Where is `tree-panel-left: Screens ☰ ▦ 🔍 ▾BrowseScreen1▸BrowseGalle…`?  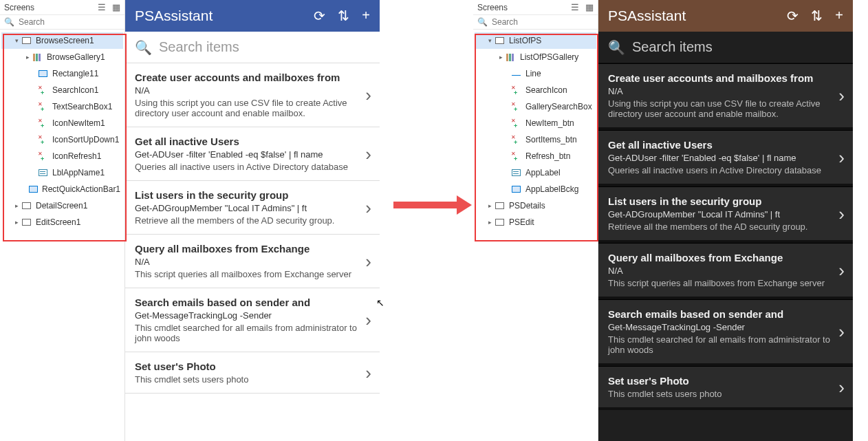
tree-panel-left: Screens ☰ ▦ 🔍 ▾BrowseScreen1▸BrowseGalle… is located at coordinates (63, 220).